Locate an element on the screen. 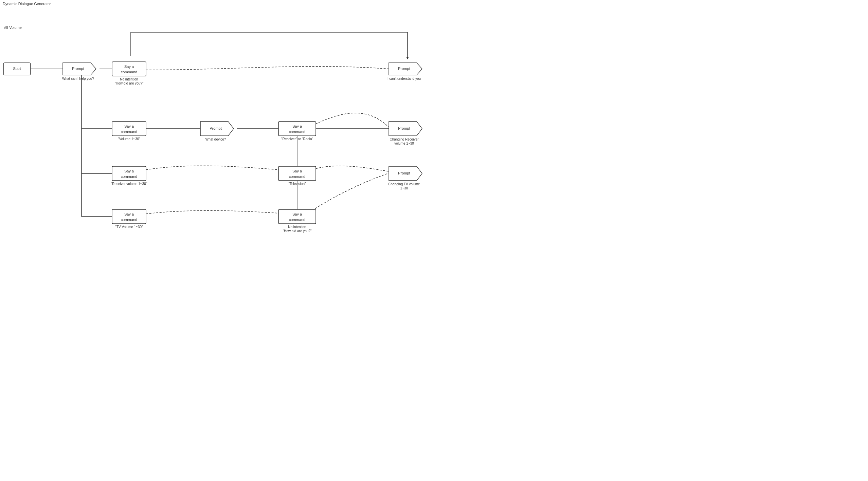 The image size is (868, 481). say6-label: "TV Volume 1~30" is located at coordinates (129, 227).